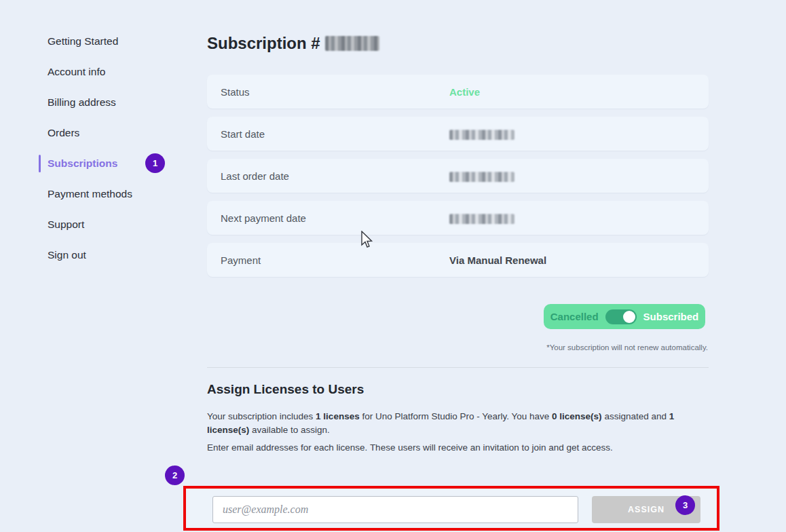 This screenshot has height=532, width=786. I want to click on detail-row-label: Payment, so click(240, 261).